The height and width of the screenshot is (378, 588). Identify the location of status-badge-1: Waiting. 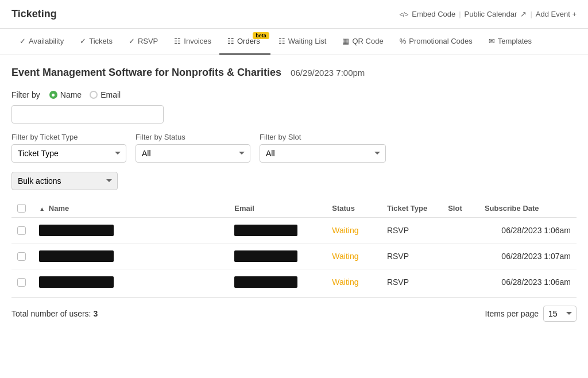
(345, 256).